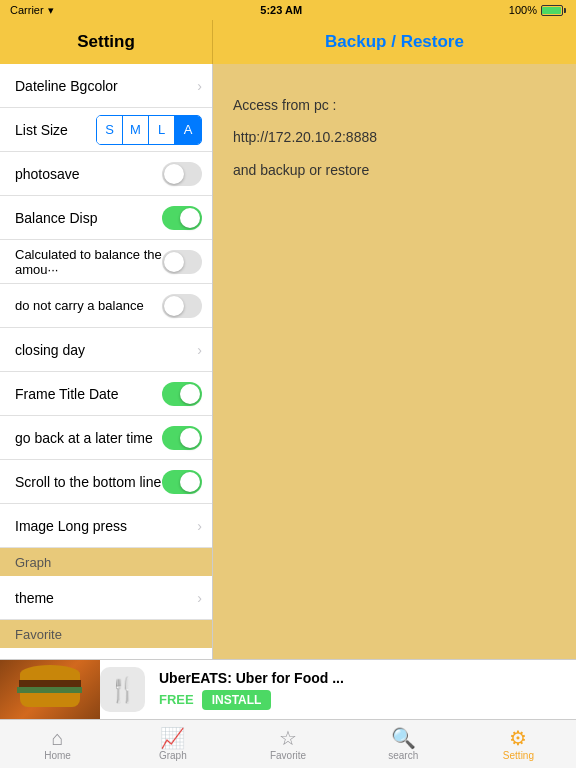 This screenshot has height=768, width=576. Describe the element at coordinates (404, 738) in the screenshot. I see `search-icon: 🔍` at that location.